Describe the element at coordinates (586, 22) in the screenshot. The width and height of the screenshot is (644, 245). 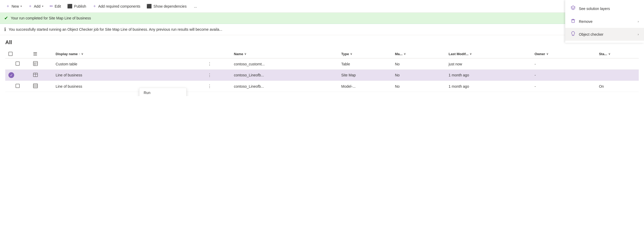
I see `remove-label: Remove` at that location.